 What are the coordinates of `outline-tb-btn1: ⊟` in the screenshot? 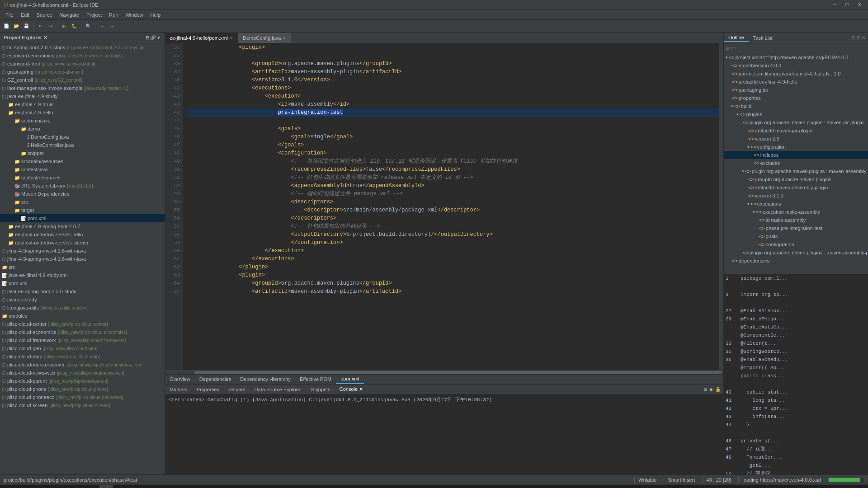 It's located at (727, 48).